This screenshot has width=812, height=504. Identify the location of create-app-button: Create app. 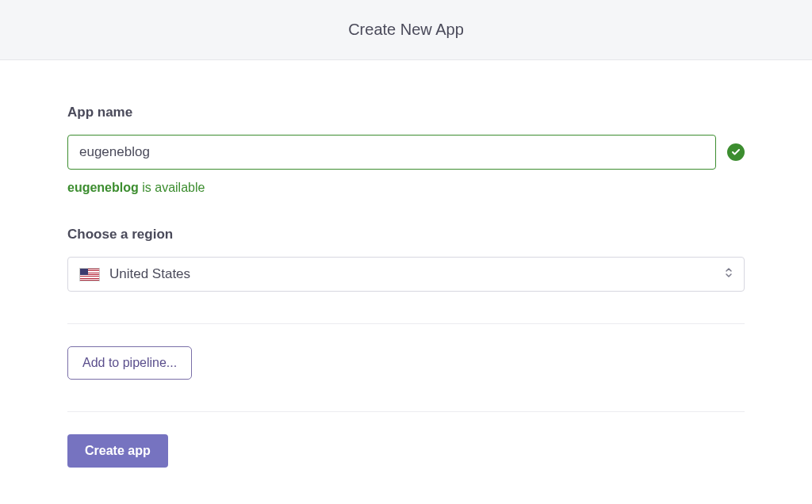
(117, 451).